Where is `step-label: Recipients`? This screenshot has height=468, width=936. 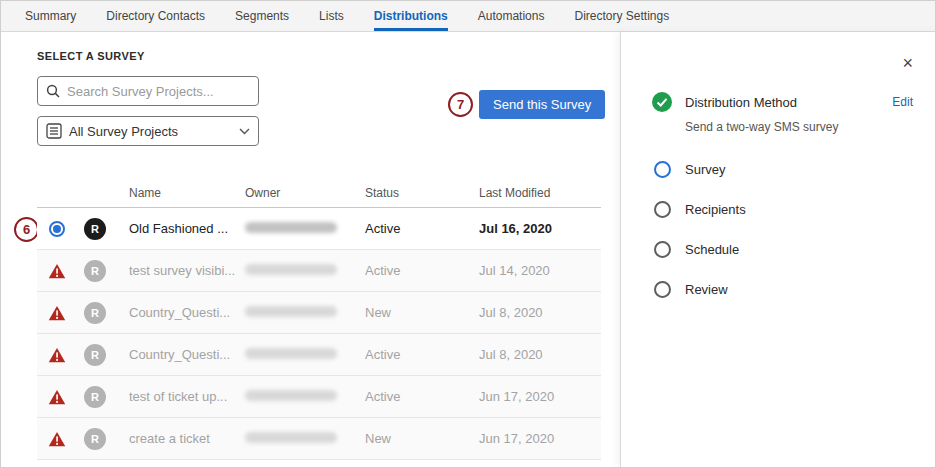
step-label: Recipients is located at coordinates (799, 210).